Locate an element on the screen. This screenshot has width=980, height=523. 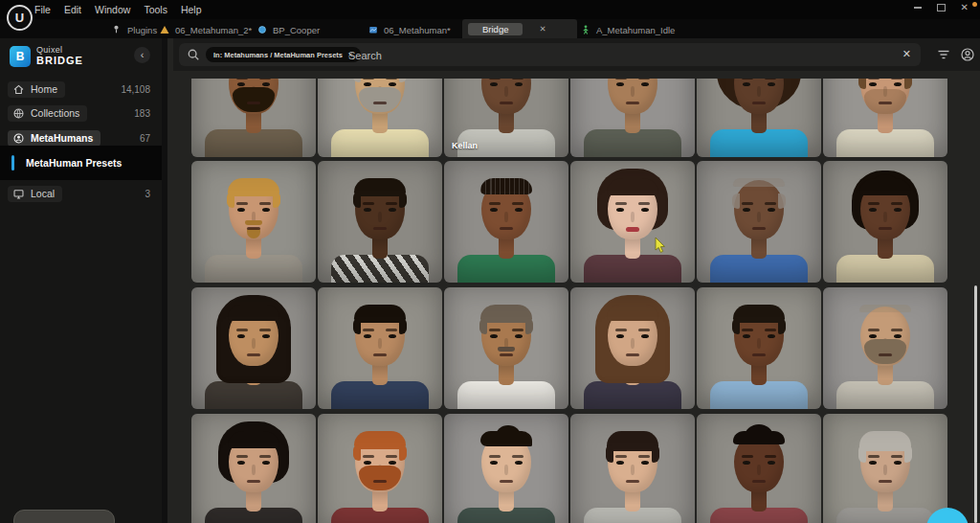
sidebar-item-icon is located at coordinates (19, 138).